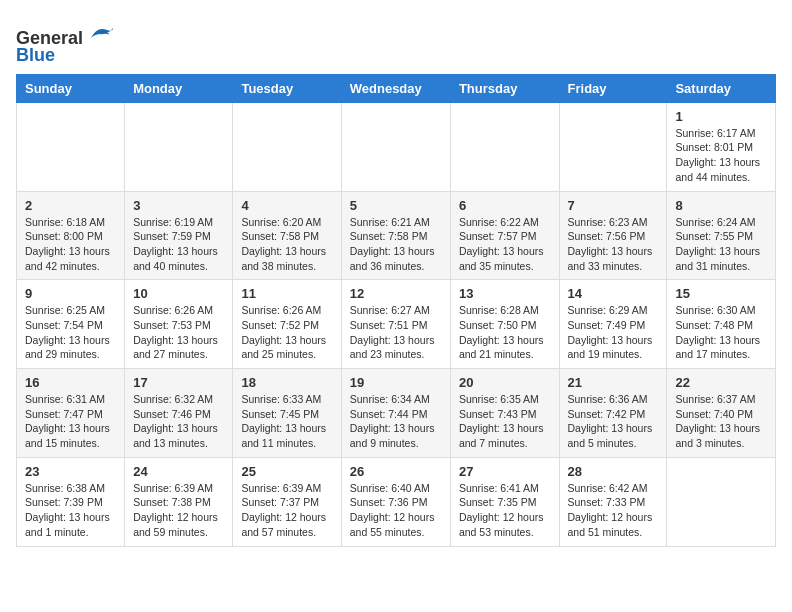 The width and height of the screenshot is (792, 612). What do you see at coordinates (286, 294) in the screenshot?
I see `day-number: 11` at bounding box center [286, 294].